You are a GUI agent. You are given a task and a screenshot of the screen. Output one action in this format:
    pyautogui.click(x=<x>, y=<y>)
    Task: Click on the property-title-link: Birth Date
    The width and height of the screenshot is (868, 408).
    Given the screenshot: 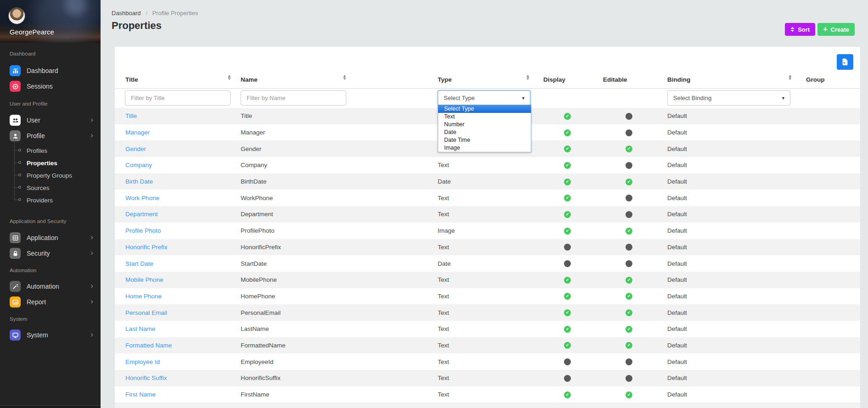 What is the action you would take?
    pyautogui.click(x=139, y=182)
    